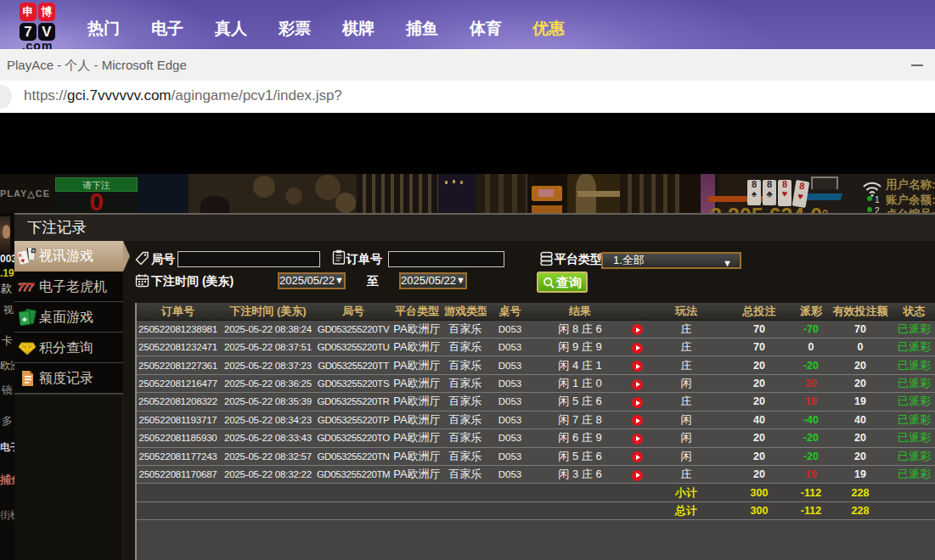 This screenshot has height=560, width=935. I want to click on svg-text: 777, so click(25, 287).